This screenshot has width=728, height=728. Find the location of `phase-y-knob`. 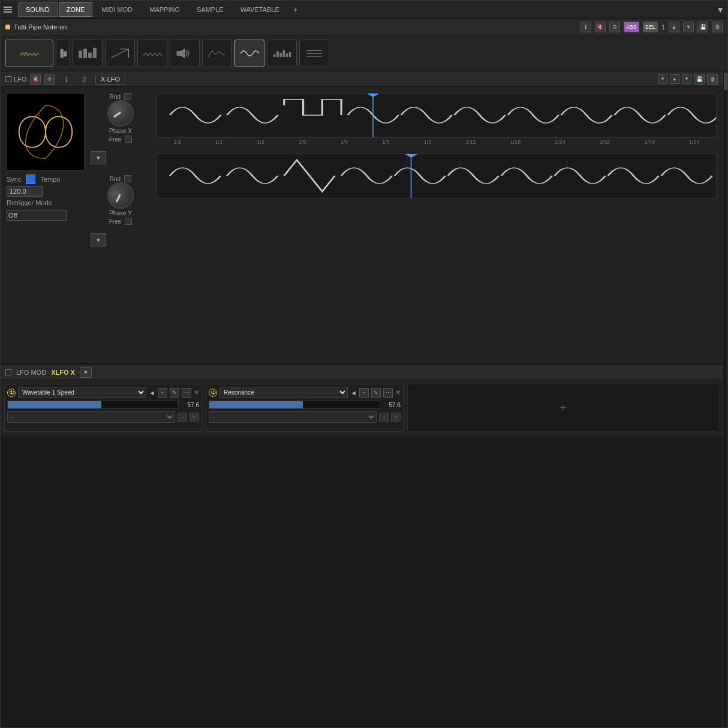

phase-y-knob is located at coordinates (121, 195).